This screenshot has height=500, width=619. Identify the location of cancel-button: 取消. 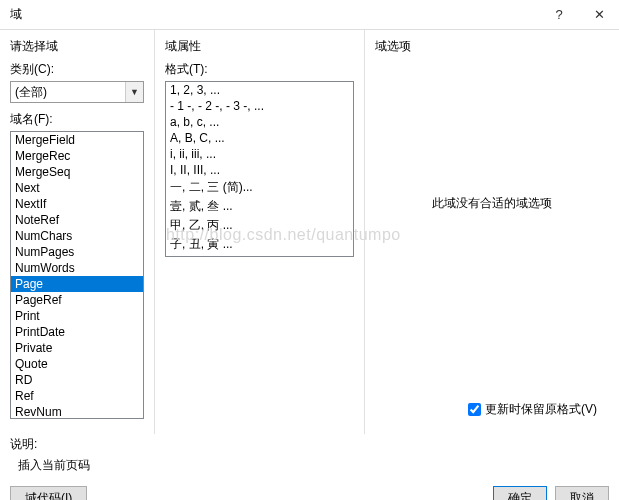
(582, 493).